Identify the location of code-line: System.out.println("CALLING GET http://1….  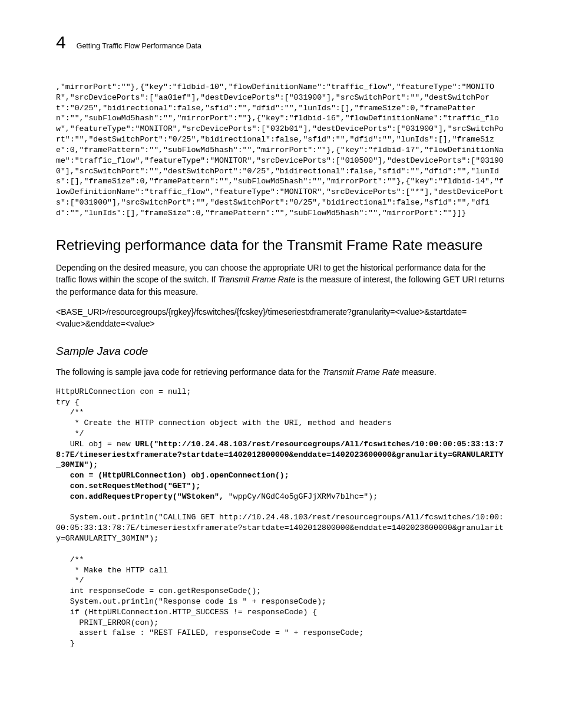
(280, 528).